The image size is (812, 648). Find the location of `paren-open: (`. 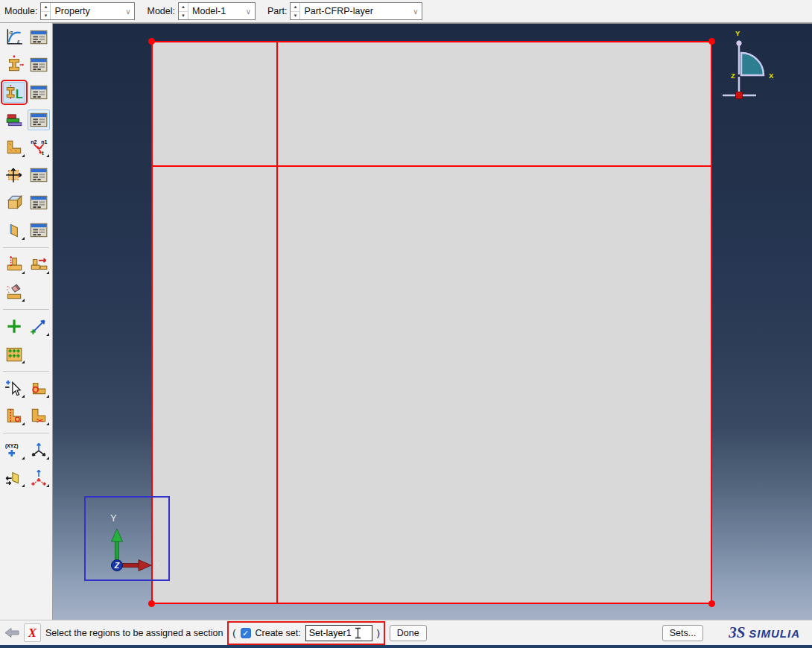

paren-open: ( is located at coordinates (234, 633).